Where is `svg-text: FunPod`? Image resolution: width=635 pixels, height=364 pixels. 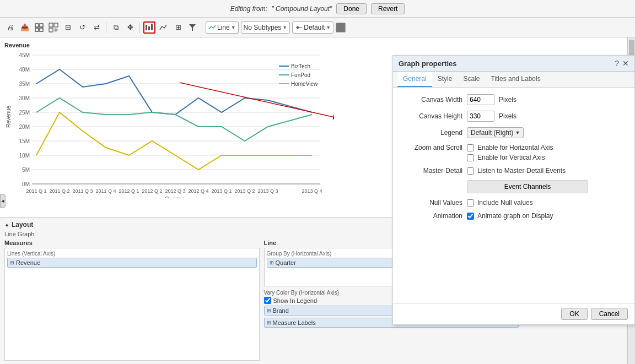 svg-text: FunPod is located at coordinates (301, 75).